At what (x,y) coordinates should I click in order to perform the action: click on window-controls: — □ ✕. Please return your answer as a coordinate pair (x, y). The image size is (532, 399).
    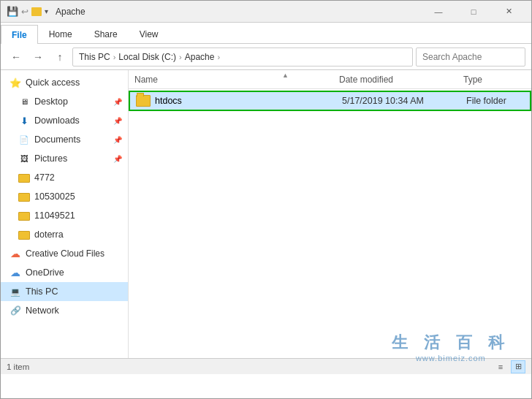
    Looking at the image, I should click on (474, 12).